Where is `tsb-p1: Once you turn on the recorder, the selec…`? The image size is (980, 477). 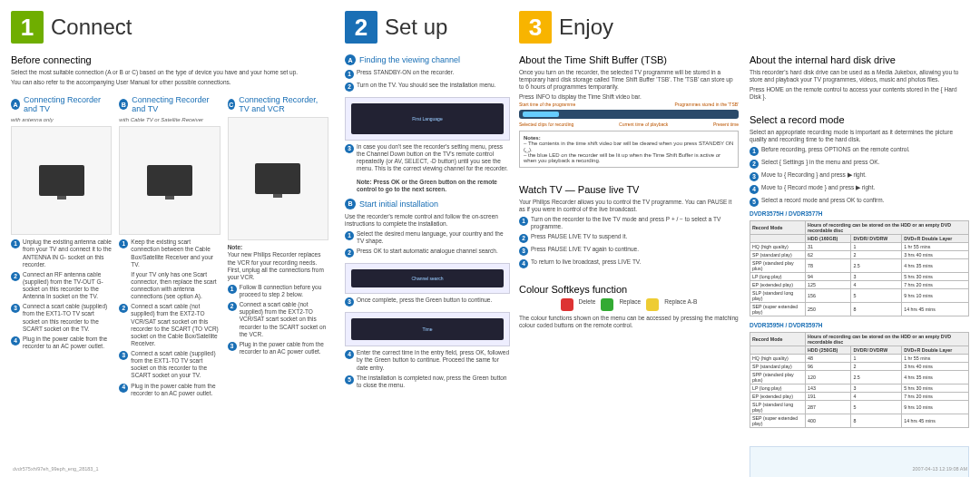 tsb-p1: Once you turn on the recorder, the selec… is located at coordinates (629, 80).